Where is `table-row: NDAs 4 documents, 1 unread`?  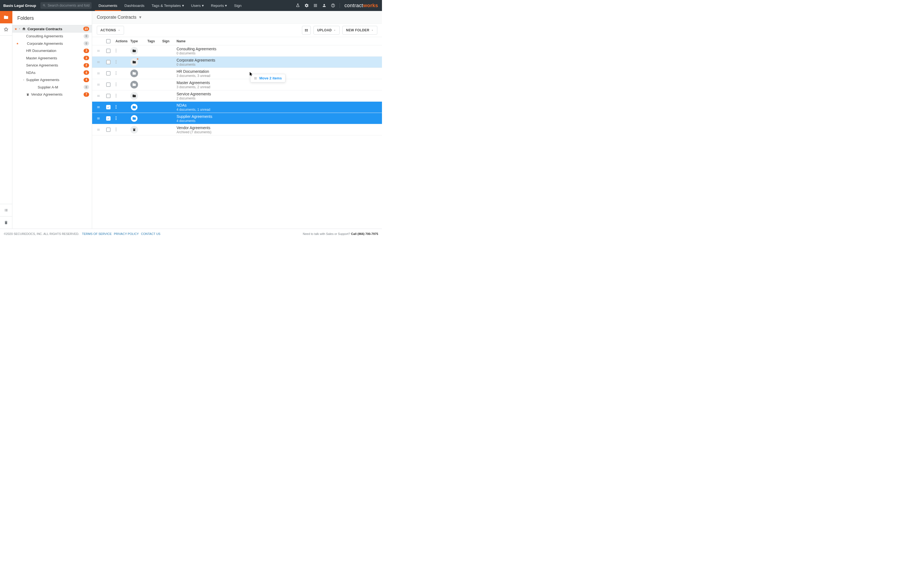
table-row: NDAs 4 documents, 1 unread is located at coordinates (237, 107).